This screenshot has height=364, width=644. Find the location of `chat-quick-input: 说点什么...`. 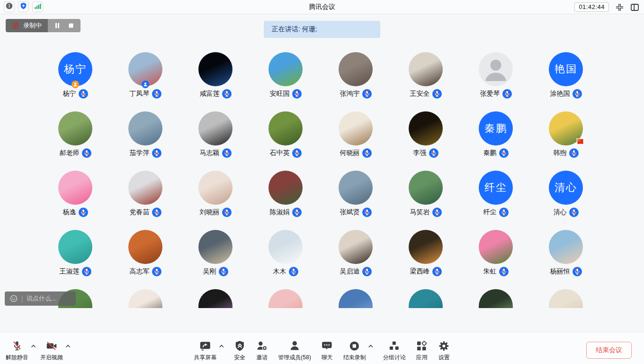

chat-quick-input: 说点什么... is located at coordinates (40, 299).